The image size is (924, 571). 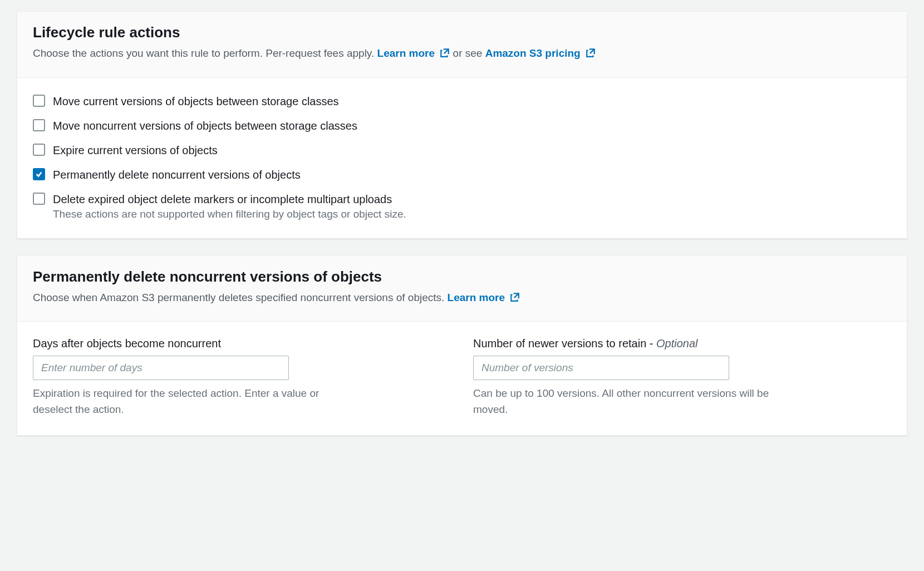 What do you see at coordinates (635, 402) in the screenshot?
I see `versions-help: Can be up to 100 versions. All other non…` at bounding box center [635, 402].